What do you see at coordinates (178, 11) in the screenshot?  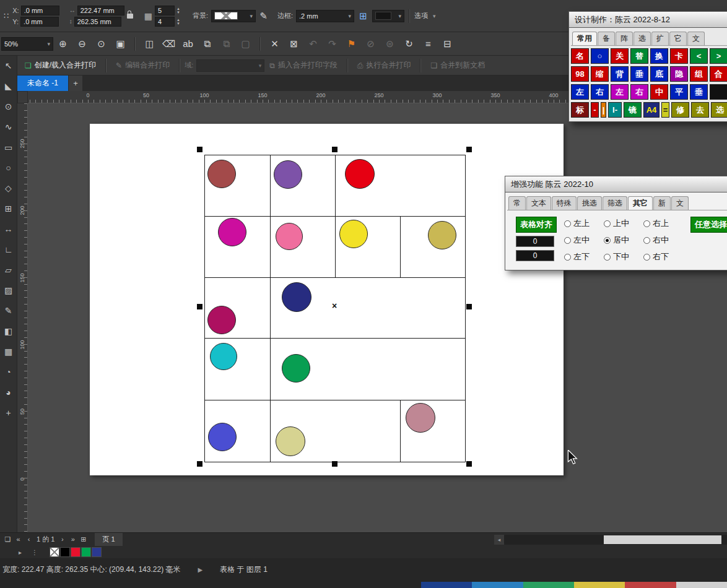 I see `rows-spinner: ▲▼` at bounding box center [178, 11].